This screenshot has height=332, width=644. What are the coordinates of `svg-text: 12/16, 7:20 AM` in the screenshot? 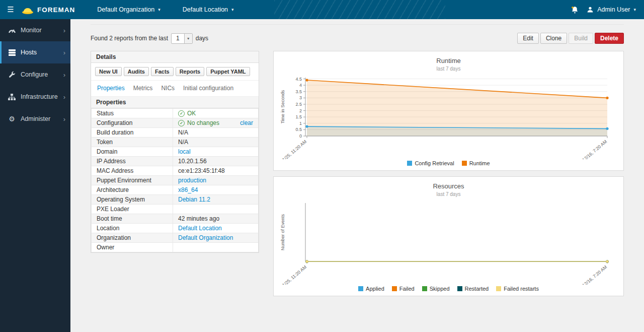 It's located at (595, 149).